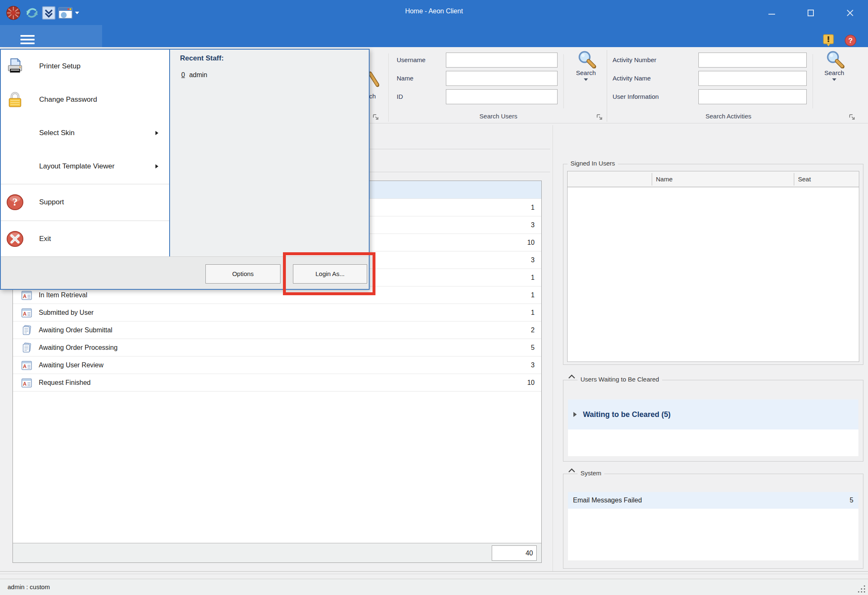 The width and height of the screenshot is (868, 595). Describe the element at coordinates (553, 348) in the screenshot. I see `vertical-splitter` at that location.